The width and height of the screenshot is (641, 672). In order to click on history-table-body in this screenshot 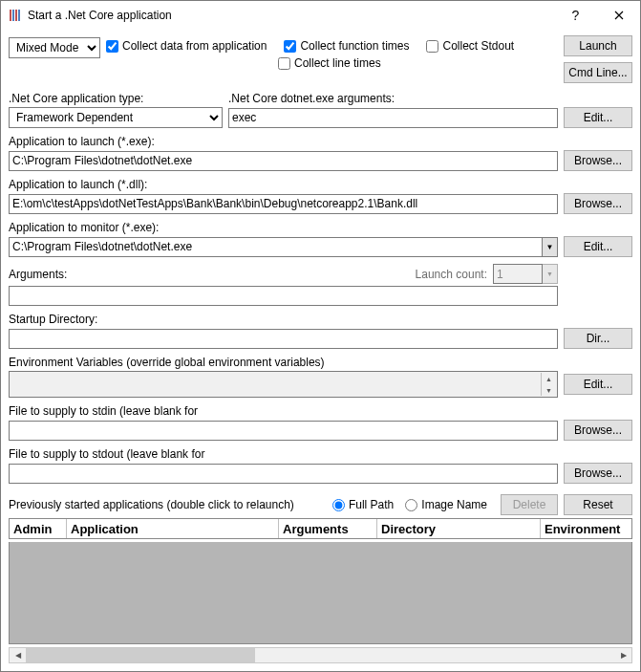, I will do `click(321, 593)`.